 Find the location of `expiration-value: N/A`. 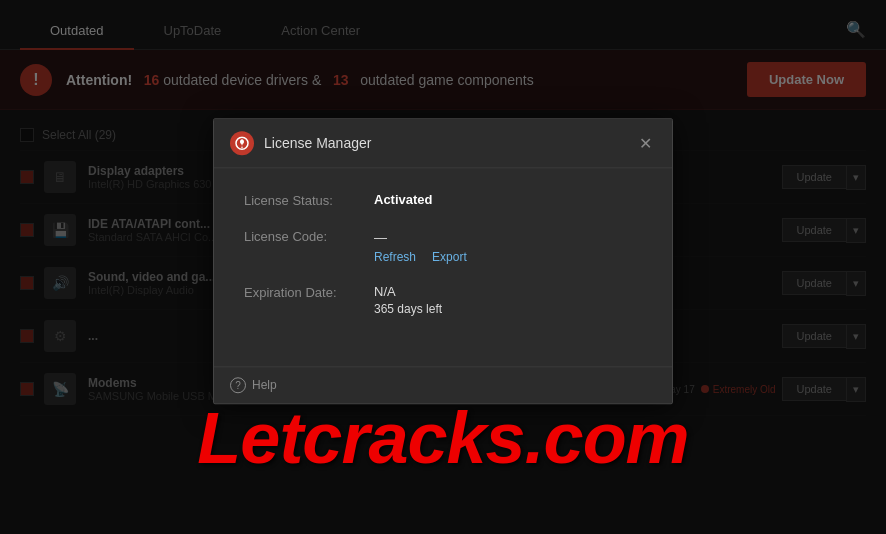

expiration-value: N/A is located at coordinates (408, 292).